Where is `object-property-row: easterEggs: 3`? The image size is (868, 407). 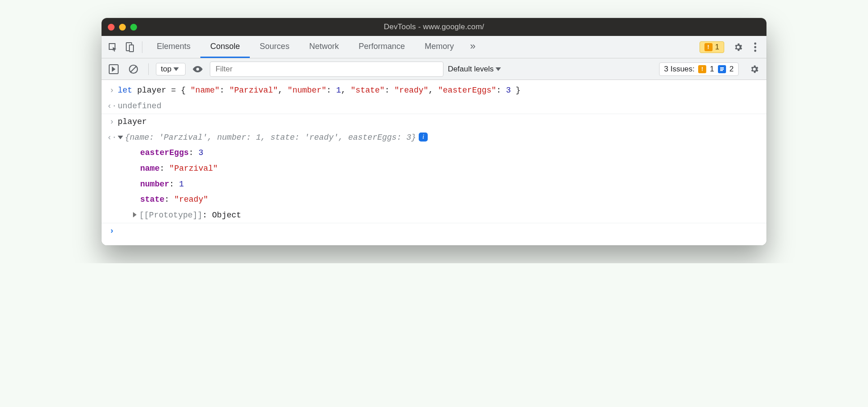 object-property-row: easterEggs: 3 is located at coordinates (434, 153).